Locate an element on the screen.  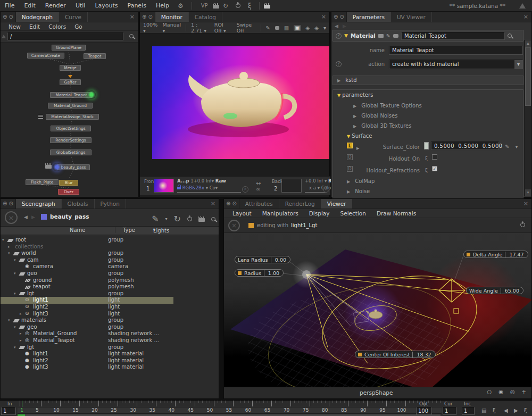
menu-panels: Panels is located at coordinates (137, 6).